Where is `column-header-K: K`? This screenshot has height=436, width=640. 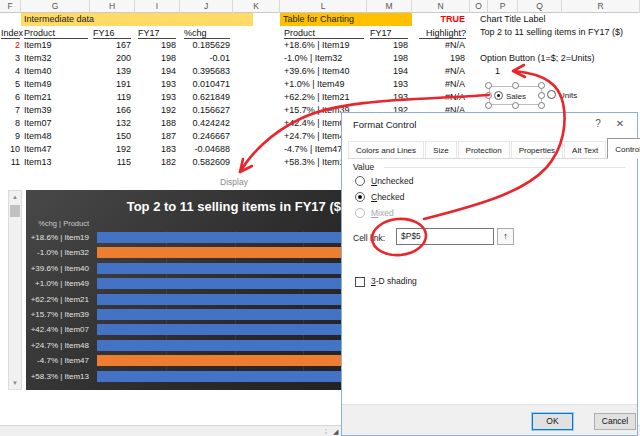
column-header-K: K is located at coordinates (256, 6).